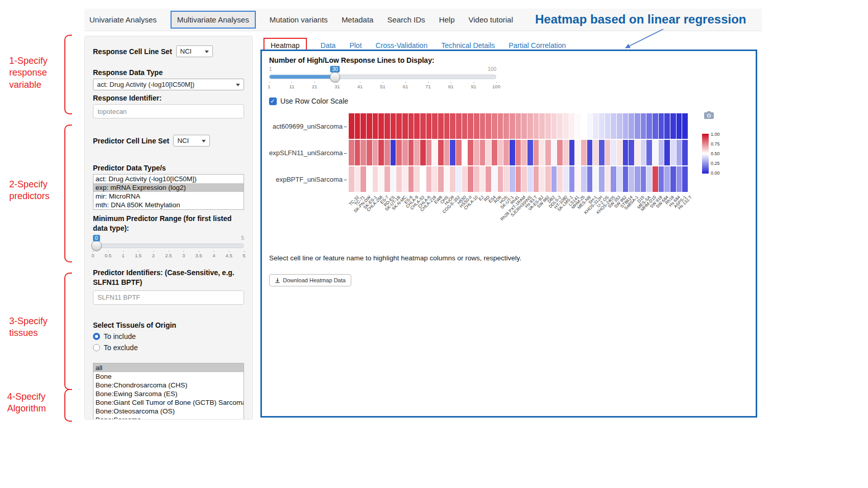  Describe the element at coordinates (168, 85) in the screenshot. I see `response-data-type-select: act: Drug Activity (-log10[IC50M])` at that location.